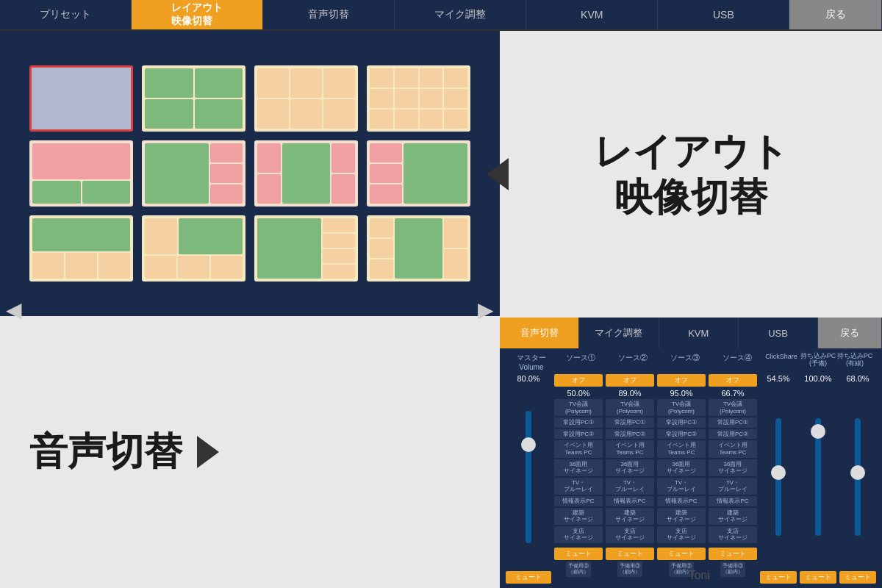 This screenshot has height=588, width=882. Describe the element at coordinates (733, 479) in the screenshot. I see `source-4-column: オフ 66.7% TV会議(Polycom) 常設用PC① 常設用PC② イベン…` at that location.